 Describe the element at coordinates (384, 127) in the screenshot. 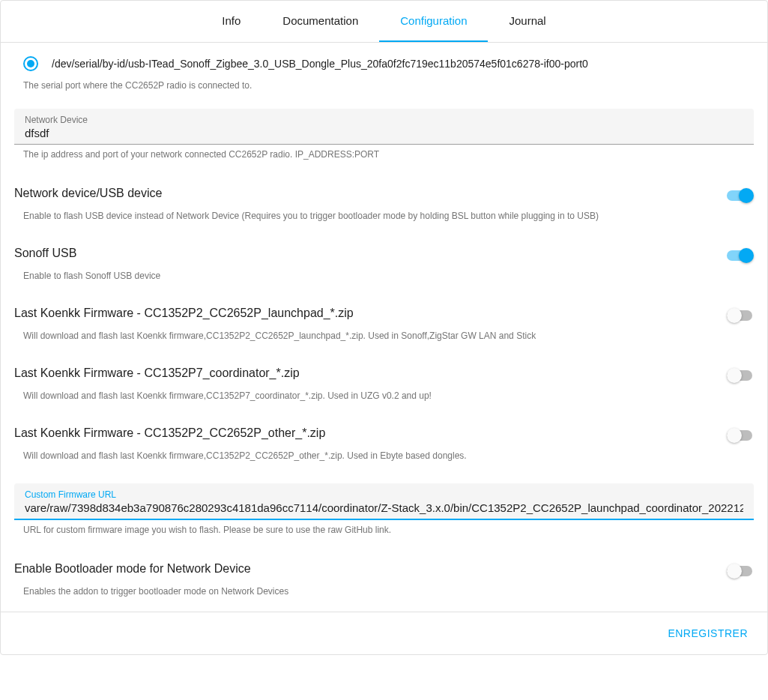

I see `network-device-field: Network Device` at that location.